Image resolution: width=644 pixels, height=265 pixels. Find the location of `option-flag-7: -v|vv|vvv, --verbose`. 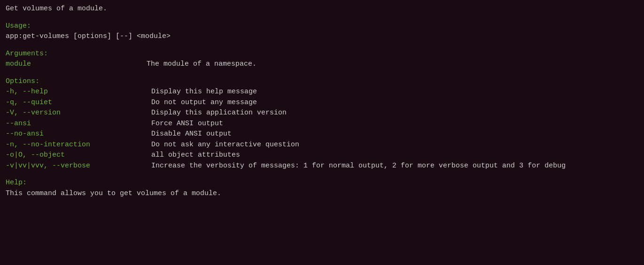

option-flag-7: -v|vv|vvv, --verbose is located at coordinates (78, 166).